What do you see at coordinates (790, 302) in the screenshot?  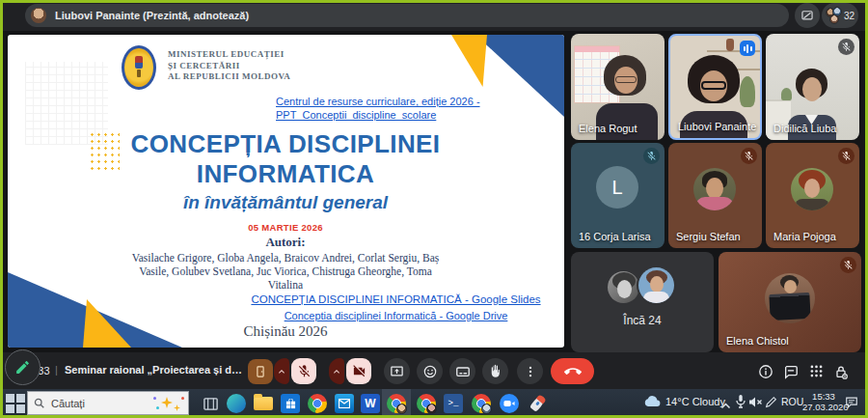 I see `participant-tile-elena-chistol: Elena Chistol` at bounding box center [790, 302].